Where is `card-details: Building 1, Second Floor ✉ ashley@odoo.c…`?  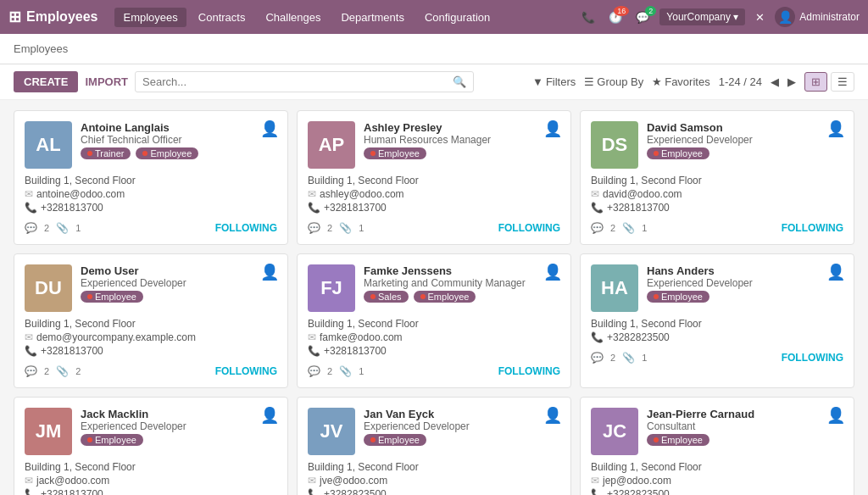
card-details: Building 1, Second Floor ✉ ashley@odoo.c… is located at coordinates (434, 195).